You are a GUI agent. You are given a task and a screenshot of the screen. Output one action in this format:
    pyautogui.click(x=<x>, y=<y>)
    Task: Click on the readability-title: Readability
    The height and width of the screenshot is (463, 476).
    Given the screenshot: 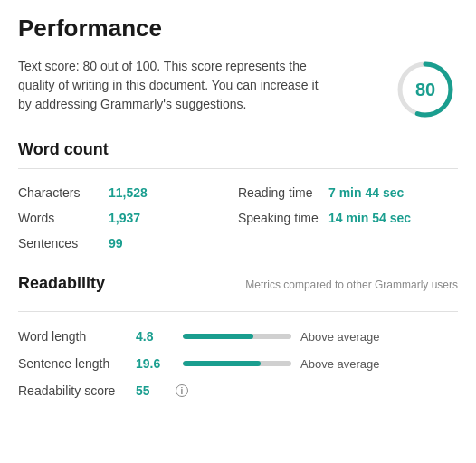 What is the action you would take?
    pyautogui.click(x=62, y=284)
    